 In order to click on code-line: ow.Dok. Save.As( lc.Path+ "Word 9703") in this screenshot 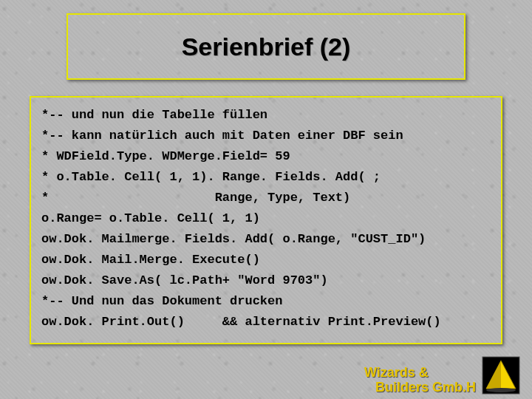, I will do `click(266, 281)`.